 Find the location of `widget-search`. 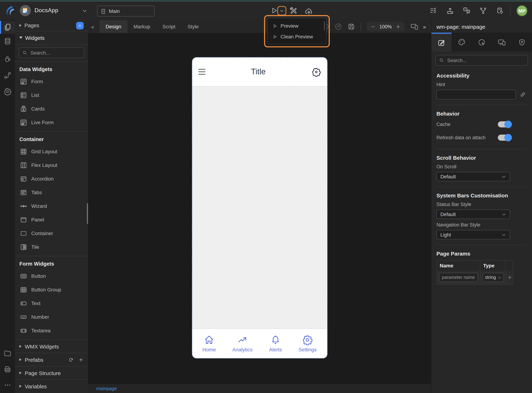

widget-search is located at coordinates (51, 53).